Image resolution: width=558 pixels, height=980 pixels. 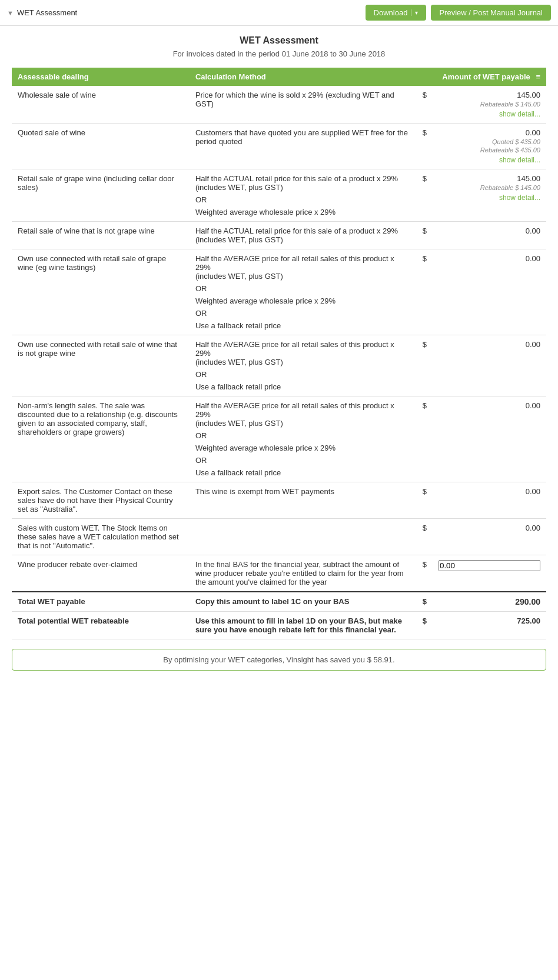 I want to click on total-rebate-row: Total potential WET rebateableUse this a…, so click(x=279, y=626).